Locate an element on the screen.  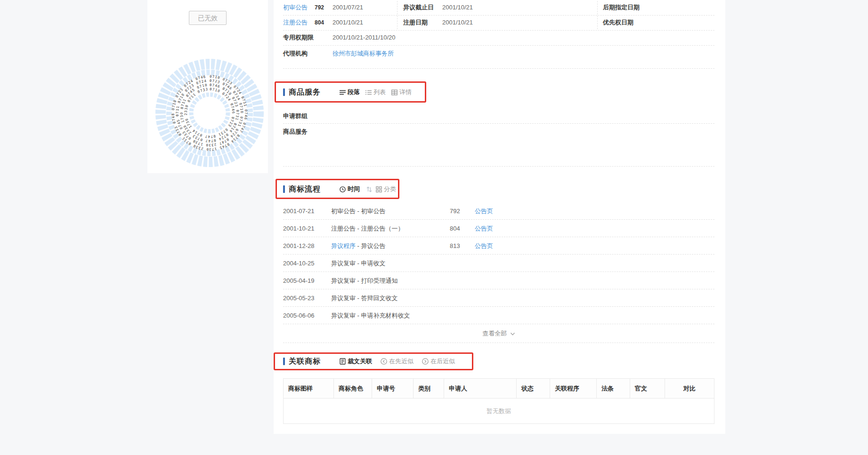
process-step: 异议复审 - 申请补充材料收文 is located at coordinates (371, 315).